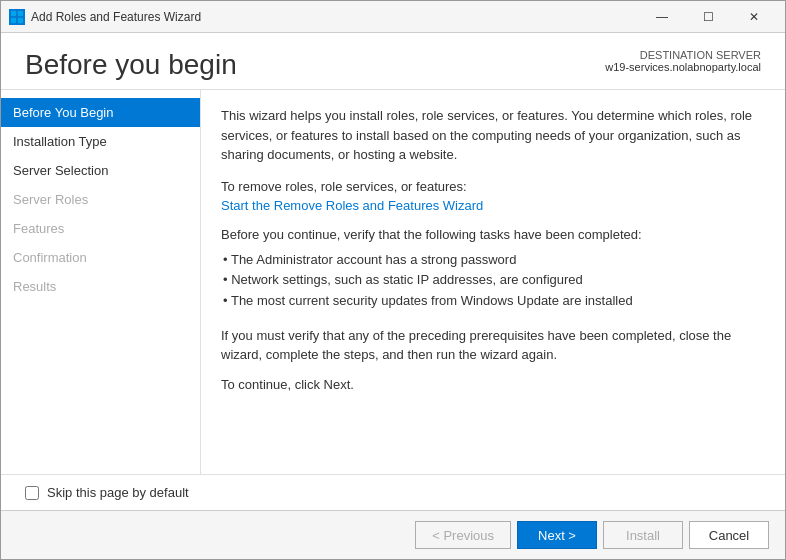  Describe the element at coordinates (683, 55) in the screenshot. I see `destination-label: DESTINATION SERVER` at that location.